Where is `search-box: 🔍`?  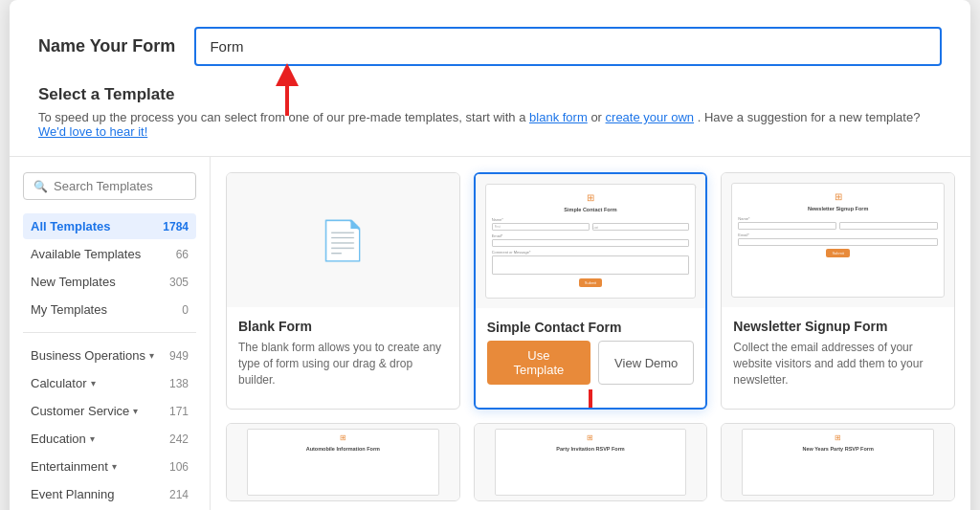 search-box: 🔍 is located at coordinates (109, 186).